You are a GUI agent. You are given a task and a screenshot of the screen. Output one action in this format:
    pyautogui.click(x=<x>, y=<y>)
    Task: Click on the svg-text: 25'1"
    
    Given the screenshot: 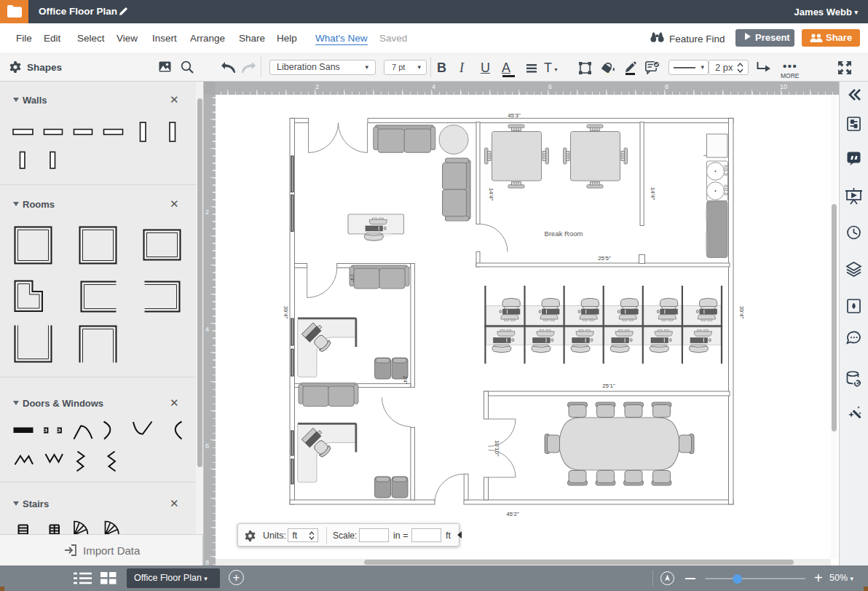 What is the action you would take?
    pyautogui.click(x=609, y=386)
    